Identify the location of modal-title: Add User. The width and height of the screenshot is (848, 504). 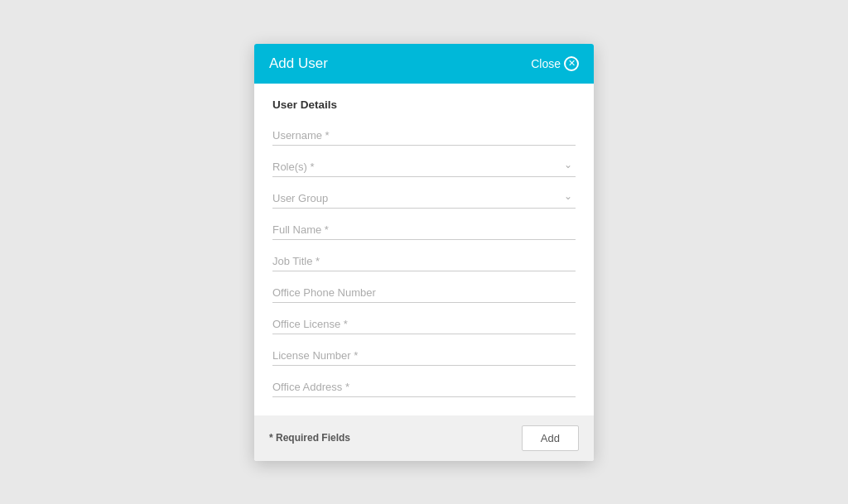
(298, 64).